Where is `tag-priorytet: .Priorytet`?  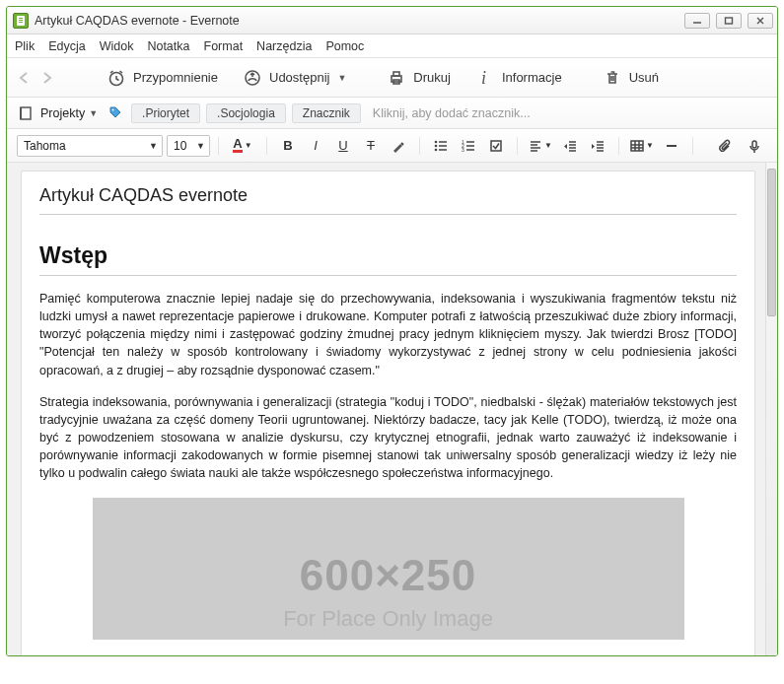 tag-priorytet: .Priorytet is located at coordinates (166, 113).